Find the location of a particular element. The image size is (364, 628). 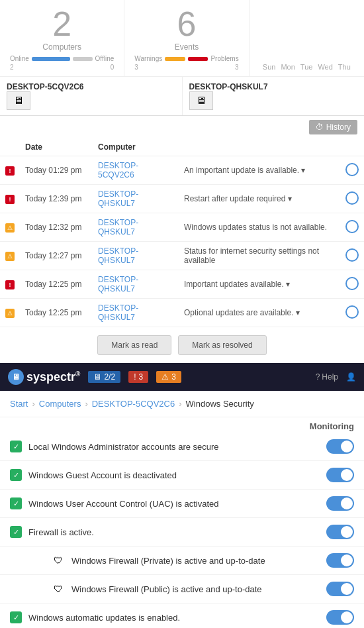

table-row: ⚠ Today 12:32 pm DESKTOP-QHSKUL7 Windows… is located at coordinates (182, 228).